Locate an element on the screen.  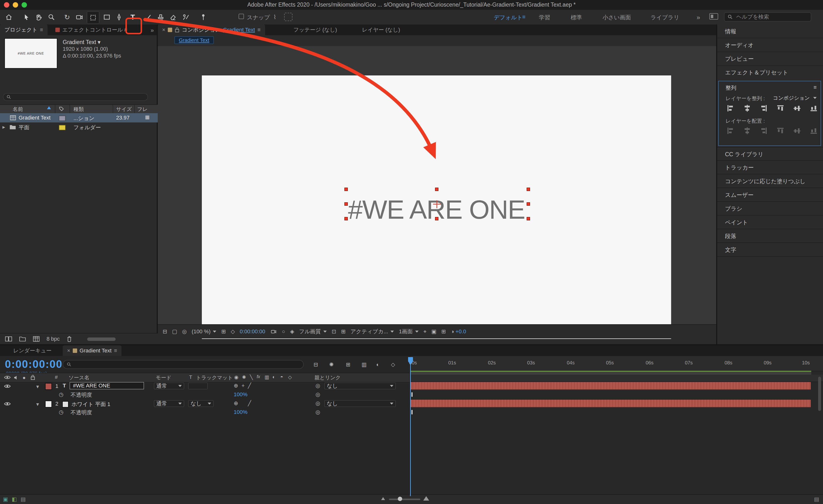
composition-mini-flowchart-icon: ⊟ is located at coordinates (316, 365).